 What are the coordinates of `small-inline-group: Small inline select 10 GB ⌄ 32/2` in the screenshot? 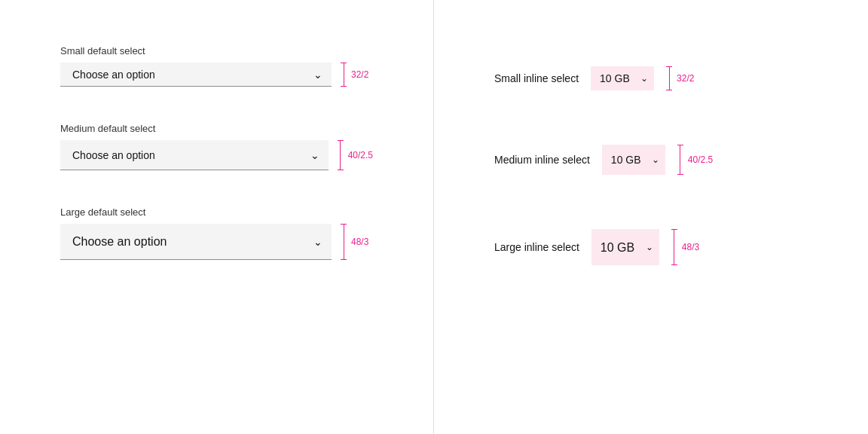 It's located at (651, 78).